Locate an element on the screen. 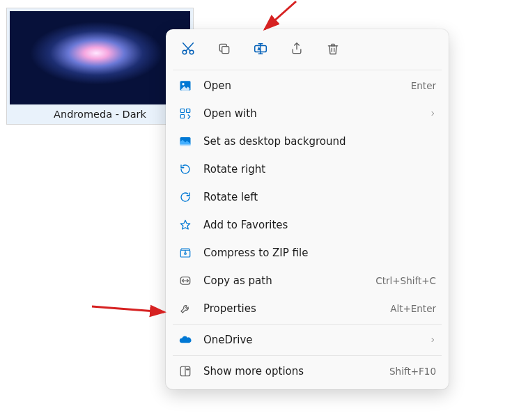 The height and width of the screenshot is (420, 512). menu-add-favorites: Add to Favorites is located at coordinates (307, 225).